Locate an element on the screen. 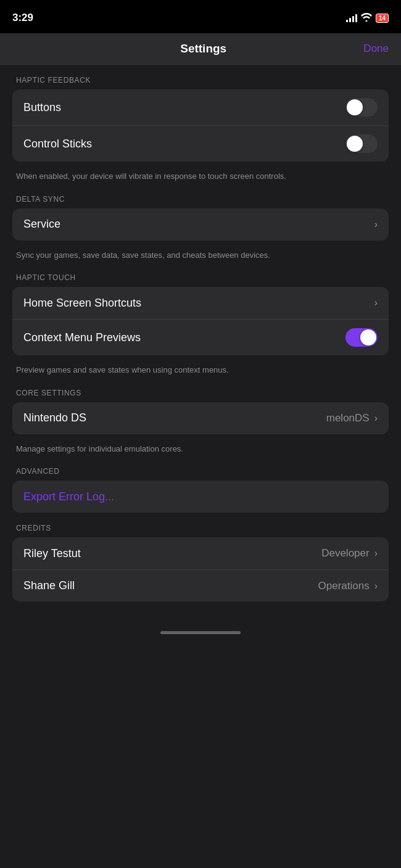 Image resolution: width=401 pixels, height=868 pixels. riley-testut-label: Riley Testut is located at coordinates (52, 554).